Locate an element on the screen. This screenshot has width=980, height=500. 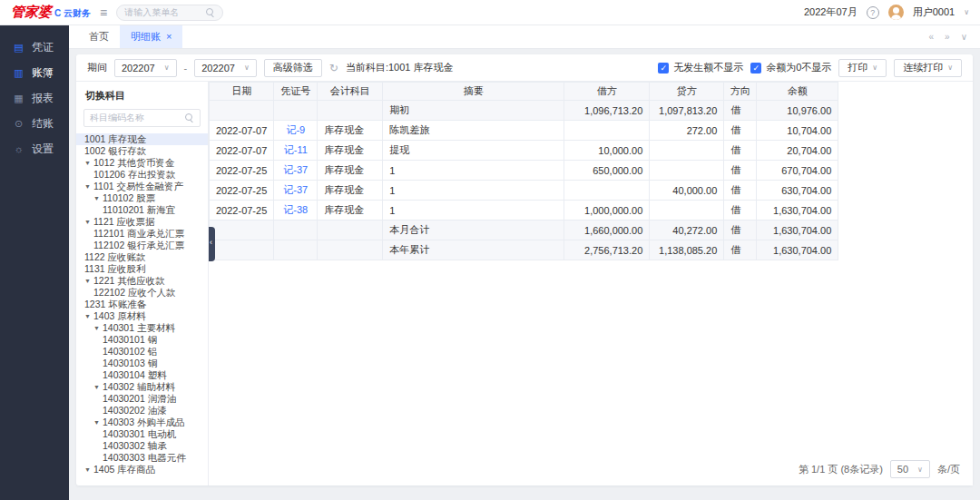
tree-item: 112101 商业承兑汇票 is located at coordinates (142, 234).